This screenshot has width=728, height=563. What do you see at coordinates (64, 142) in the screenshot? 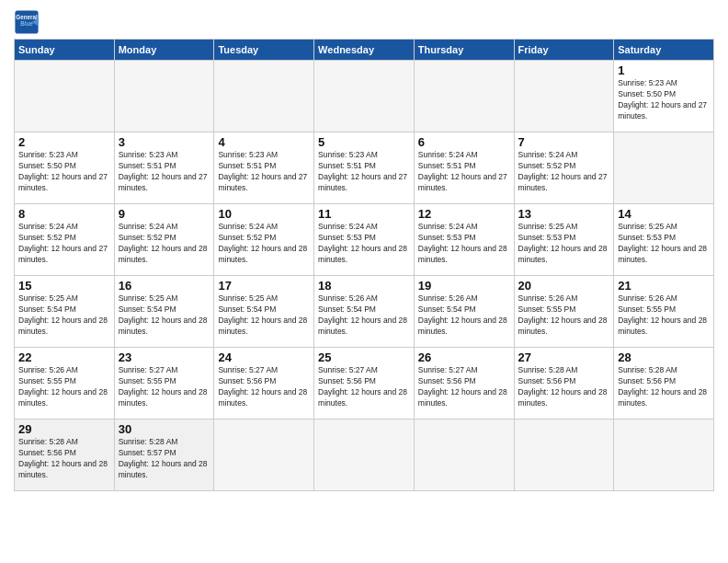
I see `day-number: 2` at bounding box center [64, 142].